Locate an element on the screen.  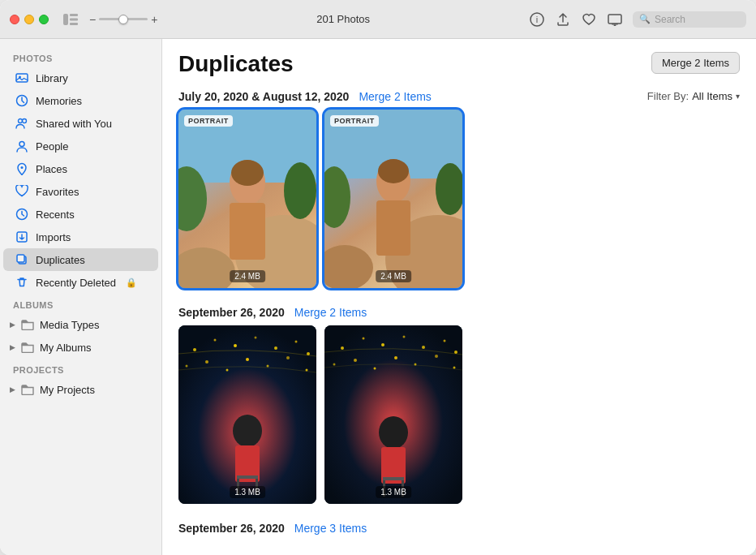
search-input is located at coordinates (698, 19).